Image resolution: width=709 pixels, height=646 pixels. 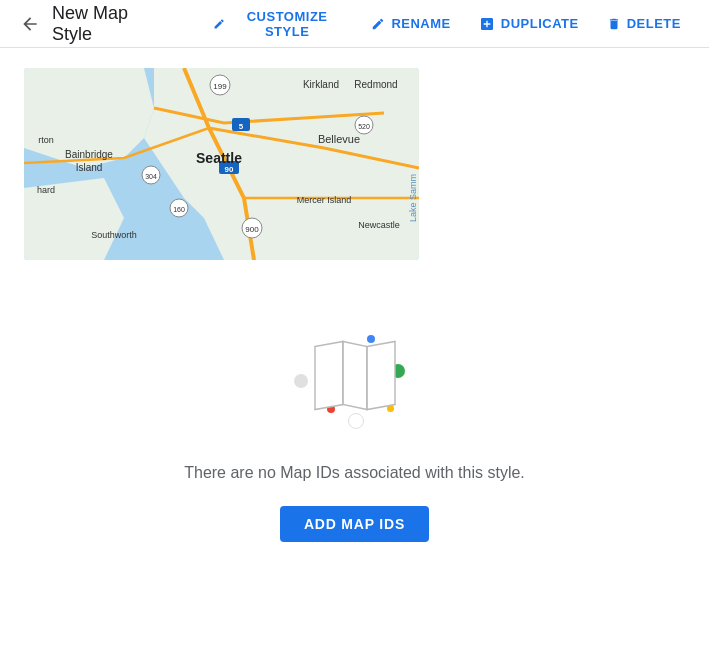 What do you see at coordinates (301, 381) in the screenshot?
I see `gray-dot` at bounding box center [301, 381].